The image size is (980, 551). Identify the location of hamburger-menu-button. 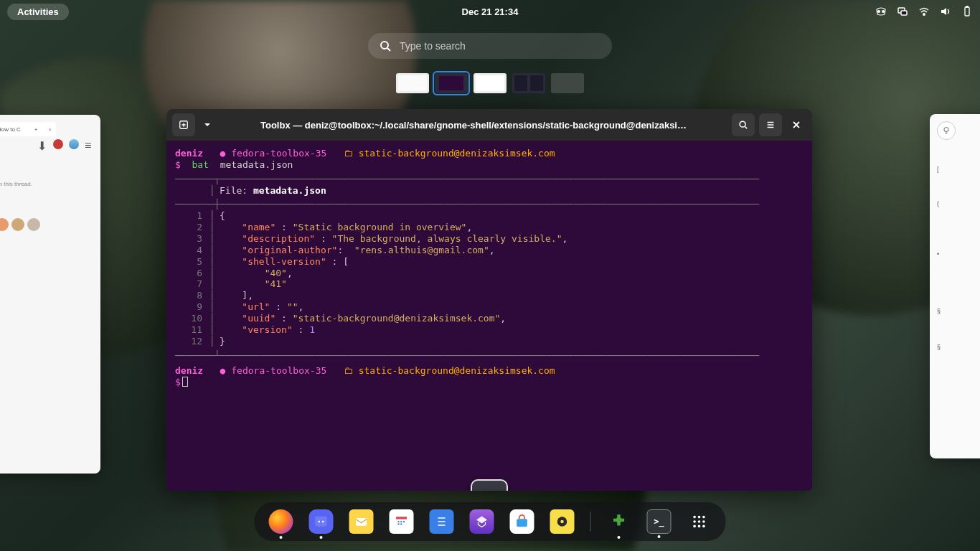
(771, 125).